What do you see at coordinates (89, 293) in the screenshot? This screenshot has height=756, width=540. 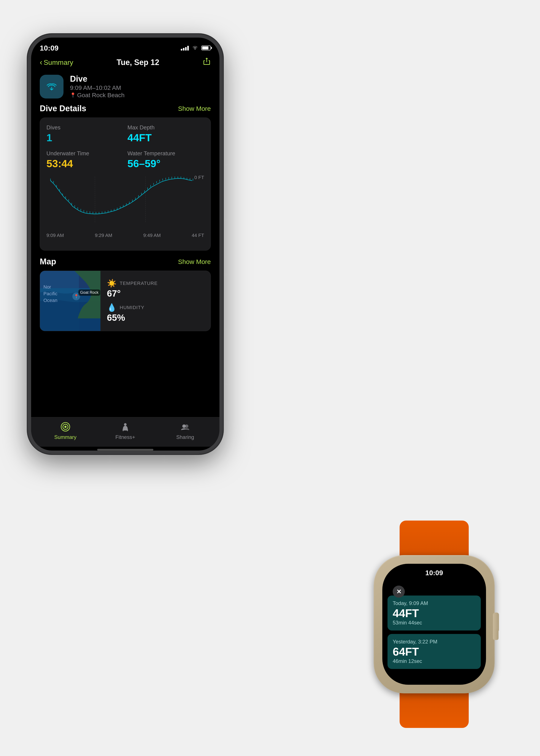 I see `map-location-label: Goat Rock` at bounding box center [89, 293].